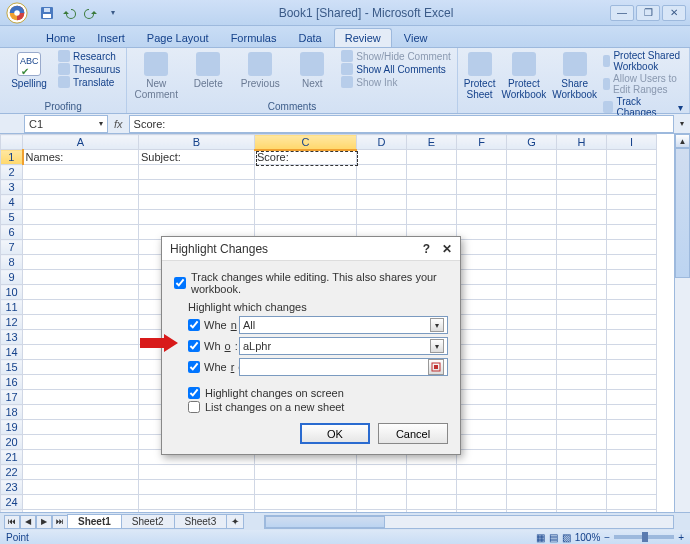 The height and width of the screenshot is (544, 690). Describe the element at coordinates (101, 124) in the screenshot. I see `namebox-dropdown-icon: ▾` at that location.